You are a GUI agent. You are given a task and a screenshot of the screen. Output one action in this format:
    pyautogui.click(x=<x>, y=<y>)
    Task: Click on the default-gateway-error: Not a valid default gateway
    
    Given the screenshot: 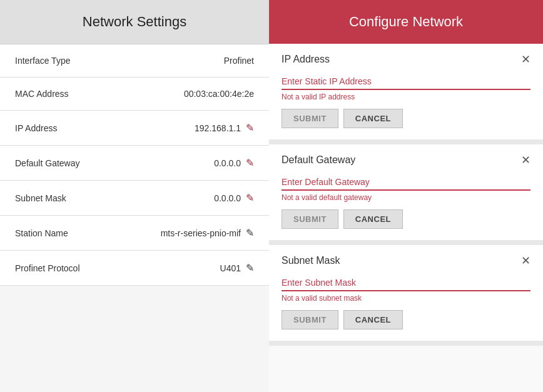 What is the action you would take?
    pyautogui.click(x=406, y=198)
    